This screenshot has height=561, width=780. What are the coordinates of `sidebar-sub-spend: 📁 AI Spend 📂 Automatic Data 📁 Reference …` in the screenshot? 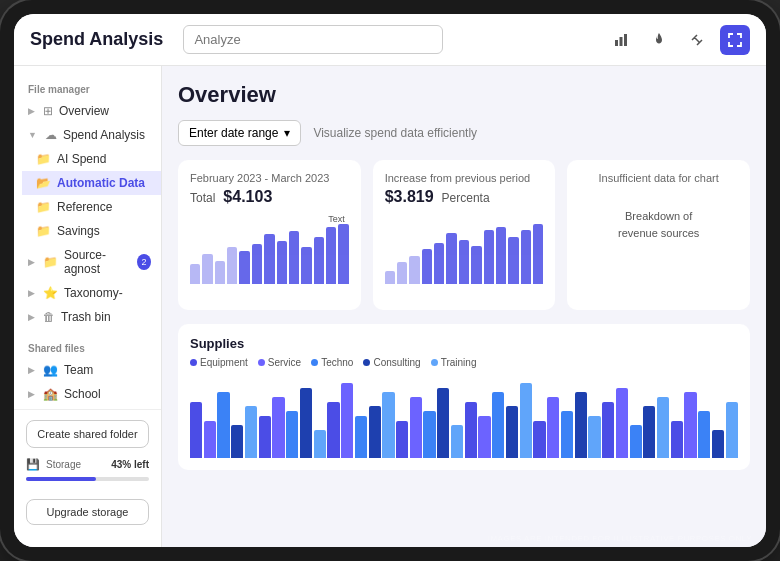 It's located at (88, 195).